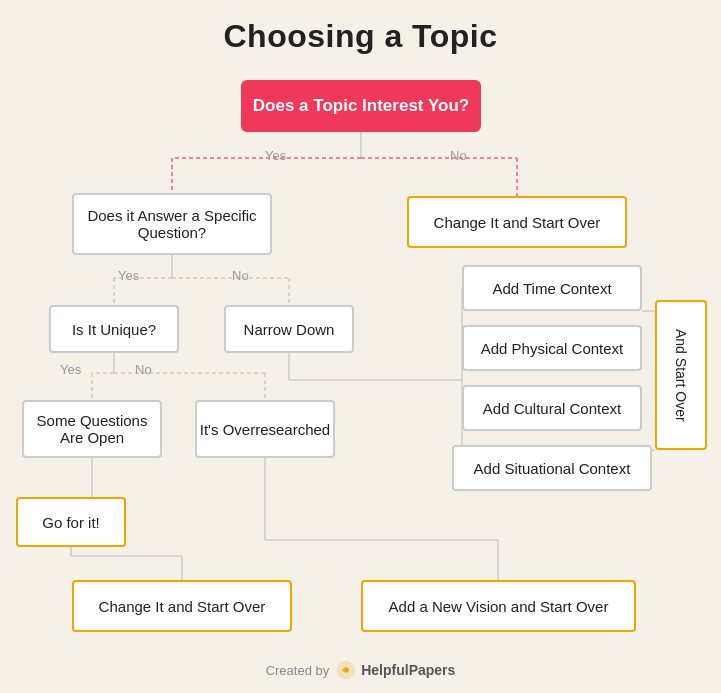 The image size is (721, 693). Describe the element at coordinates (298, 670) in the screenshot. I see `created-label: Created by` at that location.